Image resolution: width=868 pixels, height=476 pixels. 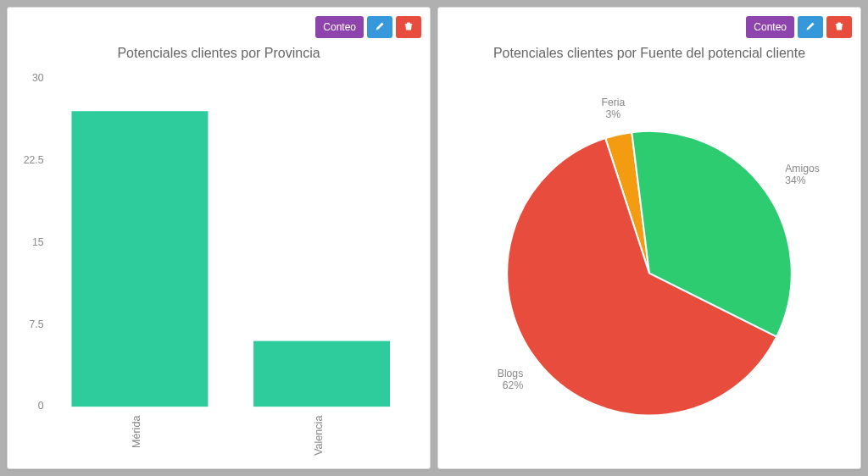 What do you see at coordinates (37, 324) in the screenshot?
I see `y-tick-label: 7.5` at bounding box center [37, 324].